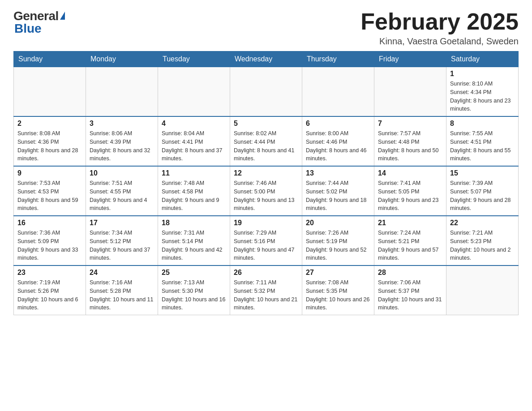  Describe the element at coordinates (122, 141) in the screenshot. I see `calendar-cell: 3Sunrise: 8:06 AMSunset: 4:39 PMDaylight…` at that location.